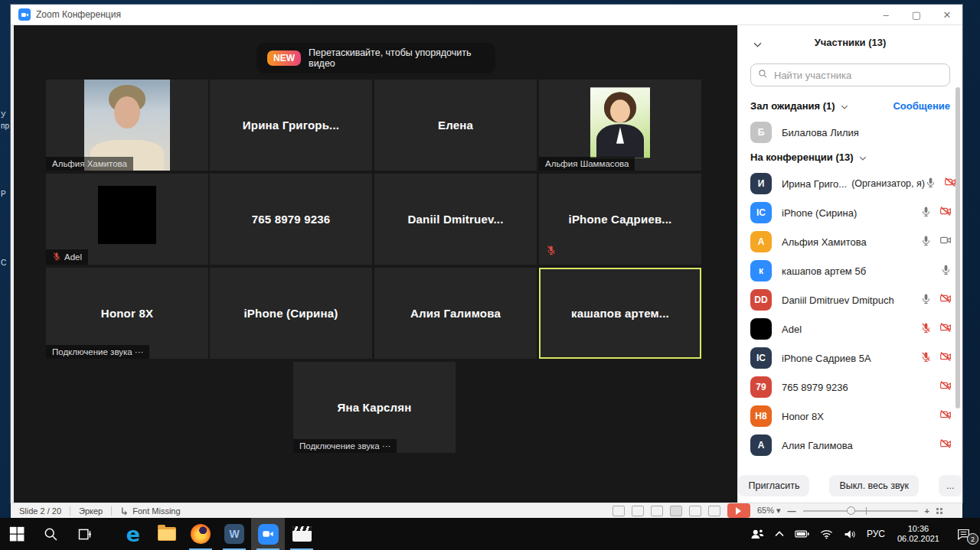 The height and width of the screenshot is (550, 980). I want to click on slide-sorter-view-icon, so click(695, 511).